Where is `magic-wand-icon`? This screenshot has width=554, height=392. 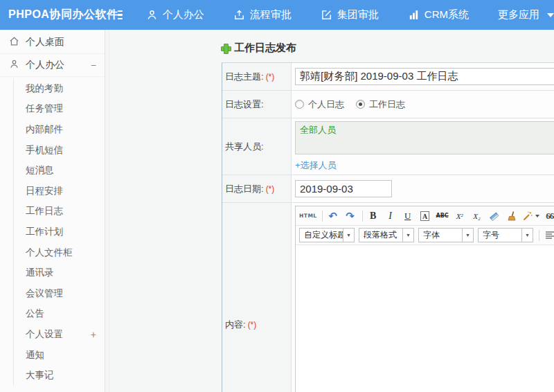
magic-wand-icon is located at coordinates (528, 216).